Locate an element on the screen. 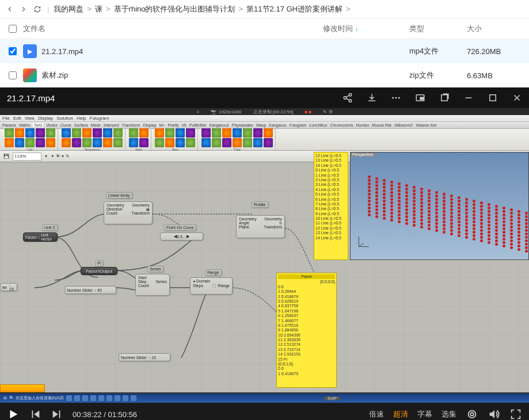 The image size is (529, 420). file-size: 726.20MB is located at coordinates (496, 52).